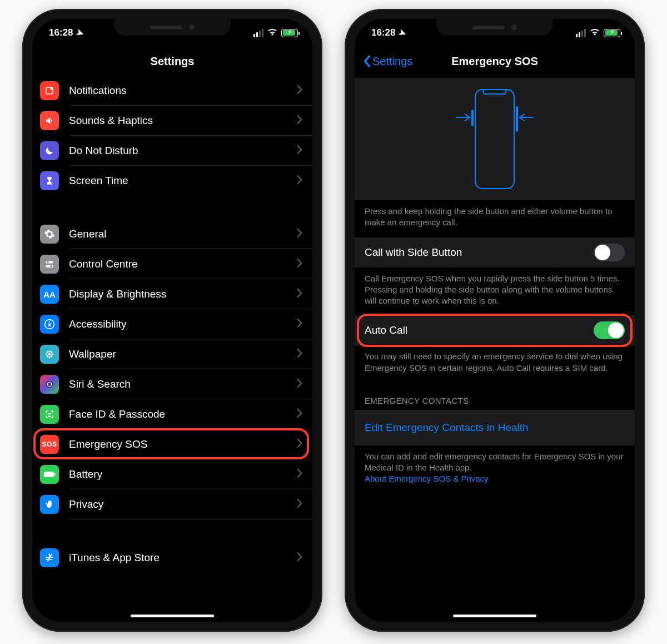  What do you see at coordinates (495, 364) in the screenshot?
I see `auto-call-footer: You may still need to specify an emergen…` at bounding box center [495, 364].